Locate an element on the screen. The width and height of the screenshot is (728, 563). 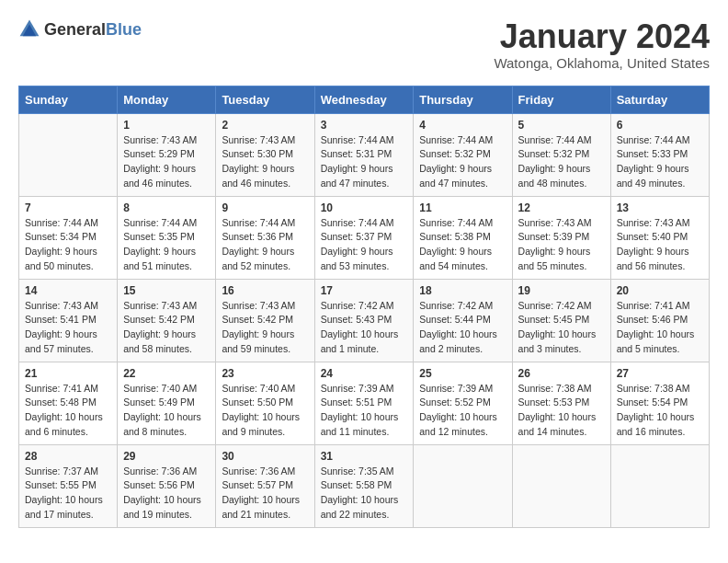
logo: General Blue is located at coordinates (80, 29).